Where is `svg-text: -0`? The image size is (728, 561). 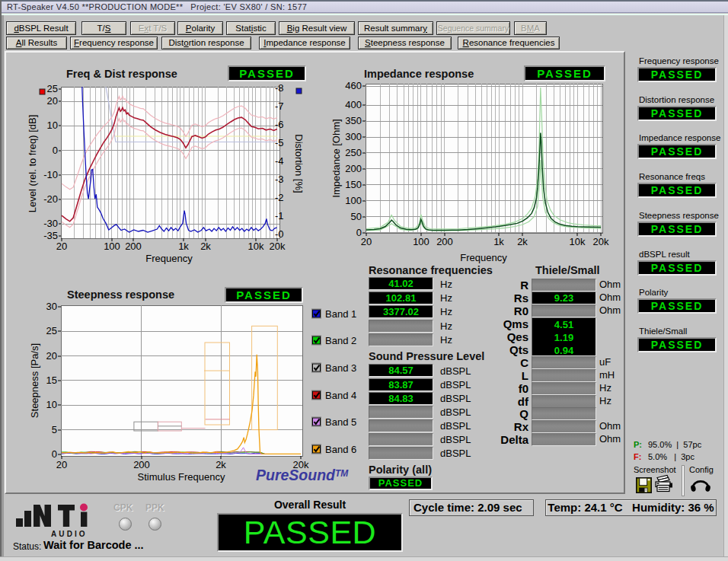
svg-text: -0 is located at coordinates (279, 234).